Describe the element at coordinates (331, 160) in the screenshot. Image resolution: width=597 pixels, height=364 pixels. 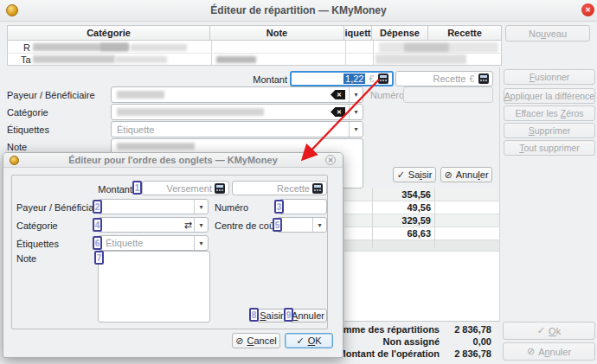
I see `close-dialog-button: ✕` at that location.